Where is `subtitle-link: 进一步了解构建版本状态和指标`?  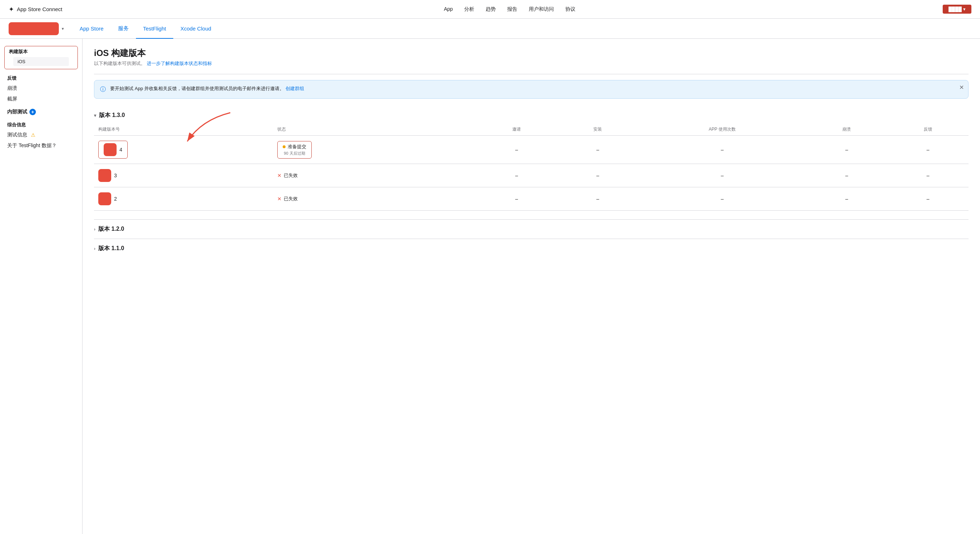
subtitle-link: 进一步了解构建版本状态和指标 is located at coordinates (180, 63).